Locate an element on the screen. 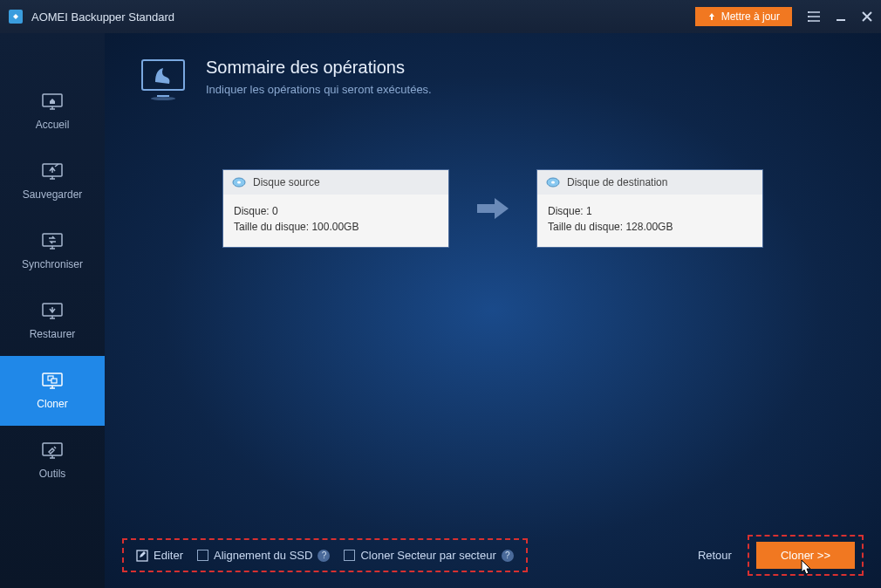 The image size is (881, 588). source-panel-title: Disque source is located at coordinates (286, 182).